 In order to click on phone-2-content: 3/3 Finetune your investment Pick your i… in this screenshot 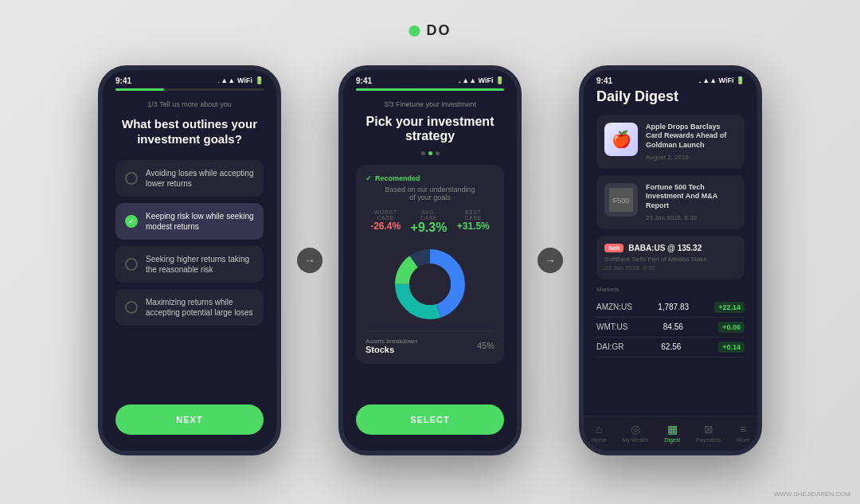, I will do `click(430, 263)`.